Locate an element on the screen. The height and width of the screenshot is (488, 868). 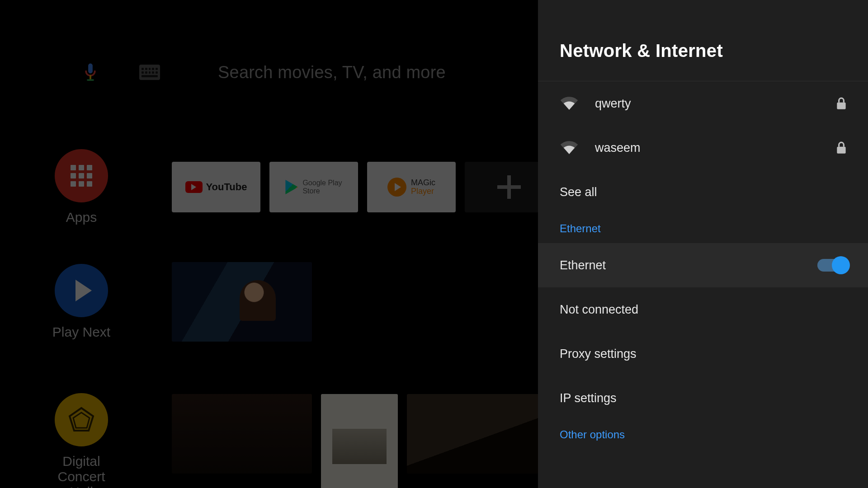
proxy-settings: Proxy settings is located at coordinates (703, 354).